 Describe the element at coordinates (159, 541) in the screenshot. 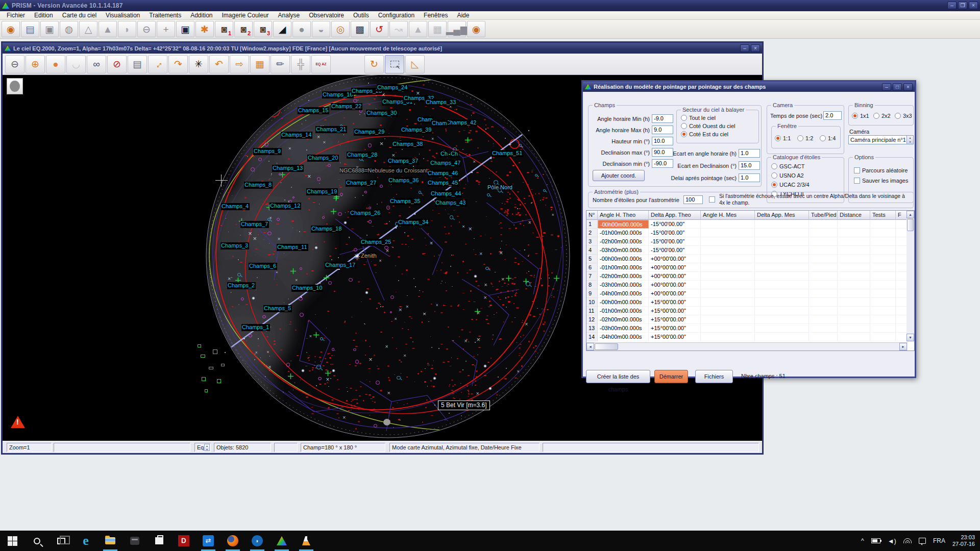

I see `store-icon` at that location.